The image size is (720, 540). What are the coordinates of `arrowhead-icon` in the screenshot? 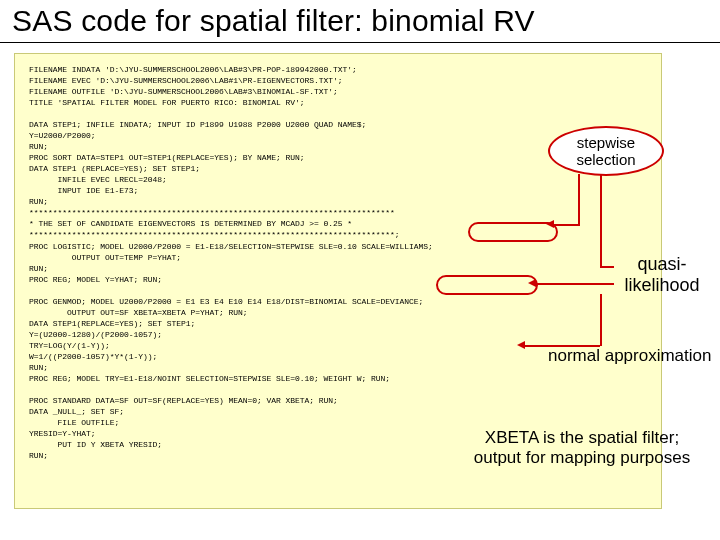 It's located at (521, 345).